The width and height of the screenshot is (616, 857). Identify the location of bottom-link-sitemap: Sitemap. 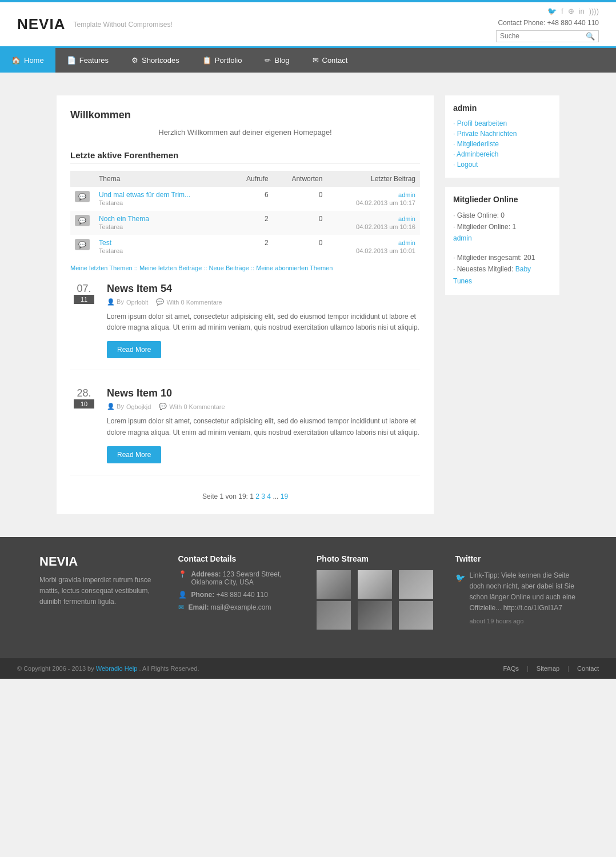
(548, 668).